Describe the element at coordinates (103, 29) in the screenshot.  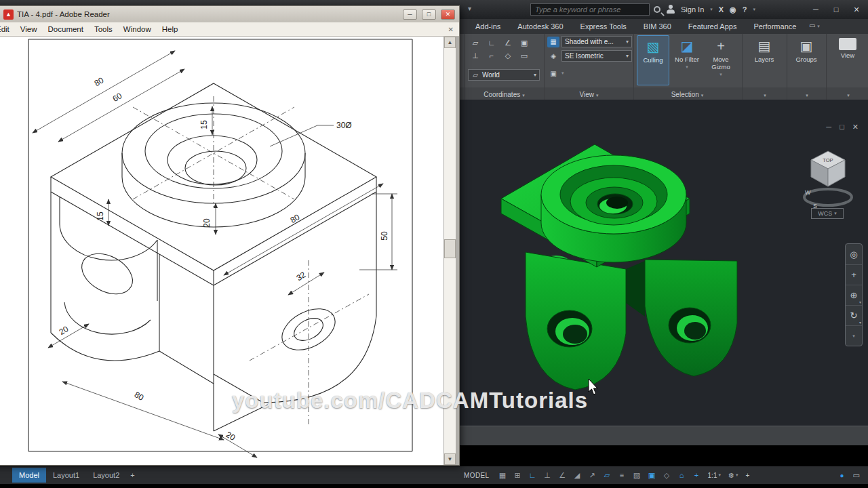
I see `menu-tools: Tools` at that location.